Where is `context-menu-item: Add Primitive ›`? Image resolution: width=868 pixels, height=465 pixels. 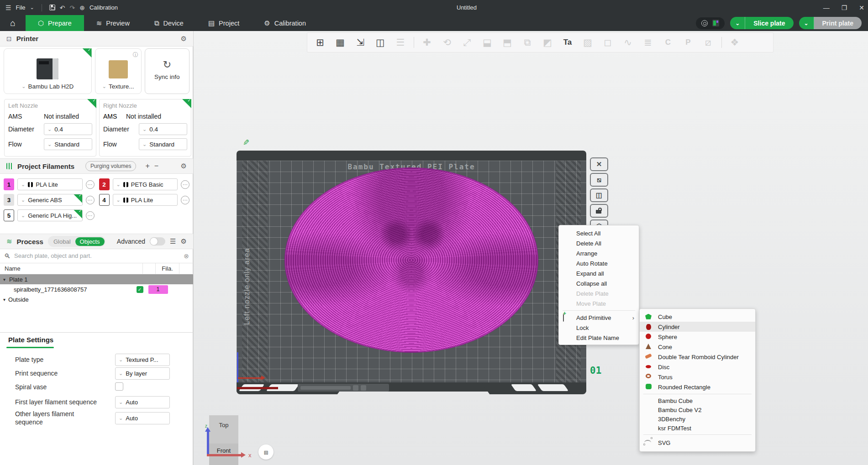
context-menu-item: Add Primitive › is located at coordinates (599, 318).